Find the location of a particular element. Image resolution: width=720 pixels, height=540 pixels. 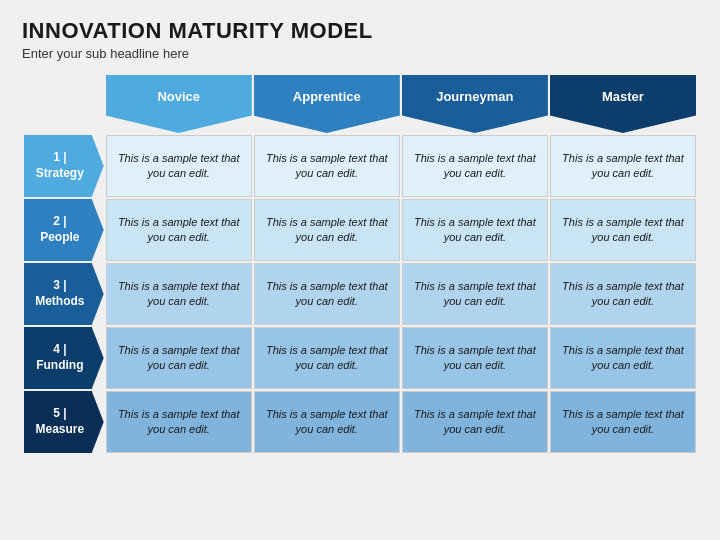

cell-r1-c4: This is a sample text that you can edit. is located at coordinates (623, 166).